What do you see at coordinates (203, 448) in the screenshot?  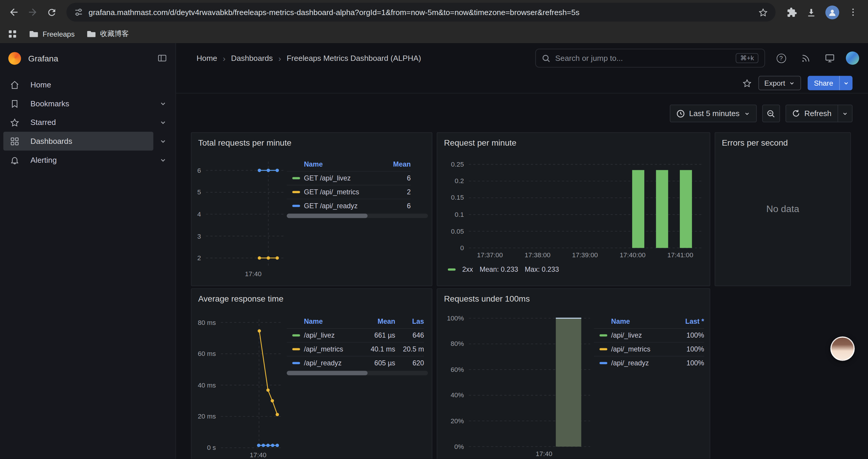 I see `y-axis-label: 0 s` at bounding box center [203, 448].